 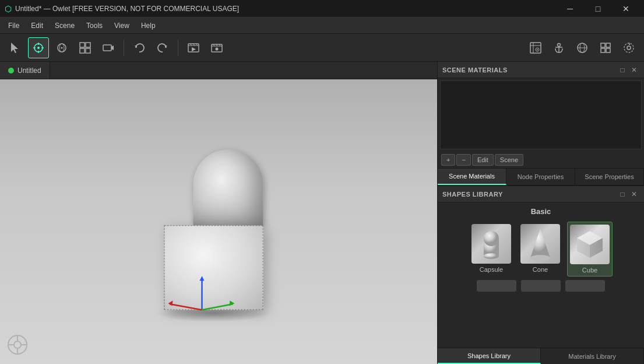 What do you see at coordinates (541, 249) in the screenshot?
I see `shapes-grid: Capsule` at bounding box center [541, 249].